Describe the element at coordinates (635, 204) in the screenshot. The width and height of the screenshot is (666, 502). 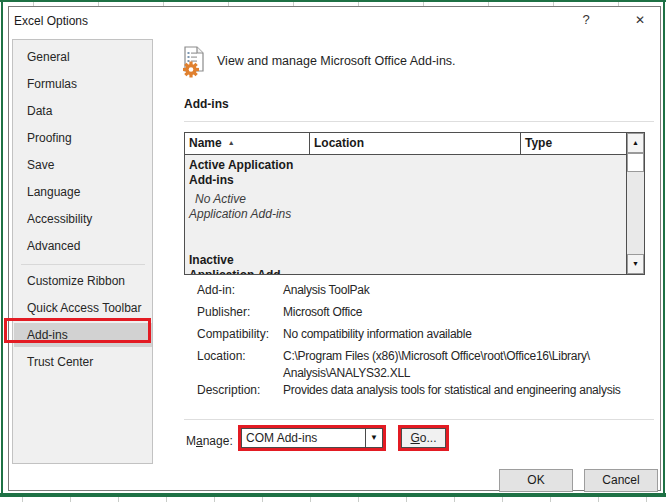
I see `list-scrollbar: ▲ ▼` at that location.